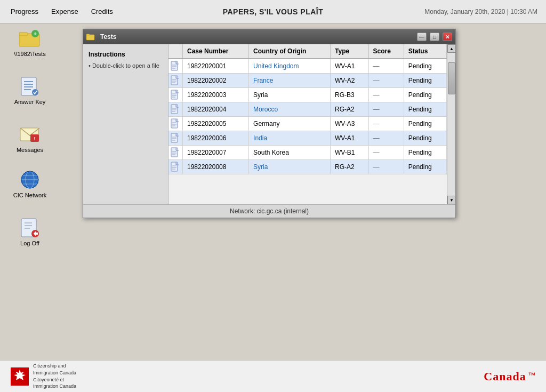 This screenshot has width=546, height=392. What do you see at coordinates (216, 167) in the screenshot?
I see `case-number-cell: 19822020008` at bounding box center [216, 167].